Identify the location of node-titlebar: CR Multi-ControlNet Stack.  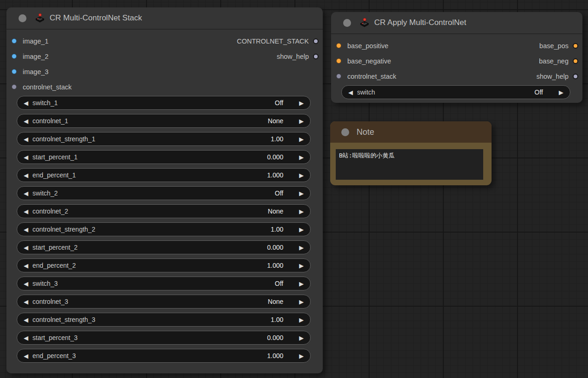
(165, 19).